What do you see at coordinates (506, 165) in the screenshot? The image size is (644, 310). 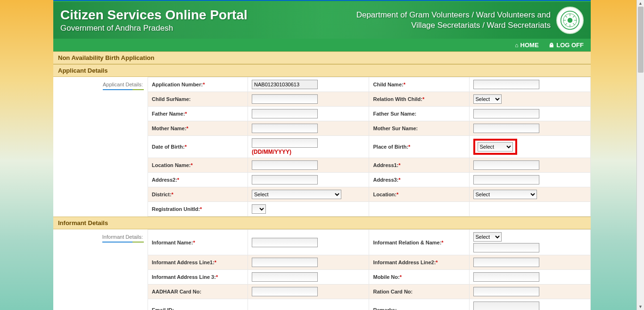 I see `input-address1` at bounding box center [506, 165].